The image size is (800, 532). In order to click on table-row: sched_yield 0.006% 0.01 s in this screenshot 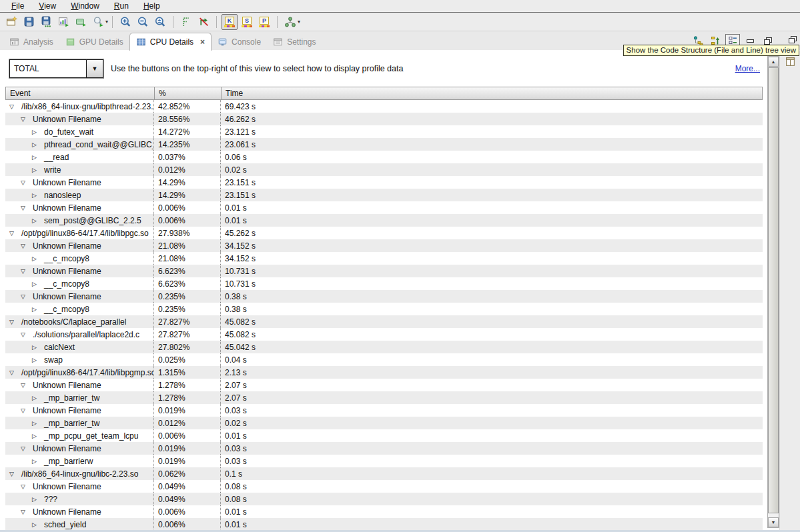, I will do `click(384, 524)`.